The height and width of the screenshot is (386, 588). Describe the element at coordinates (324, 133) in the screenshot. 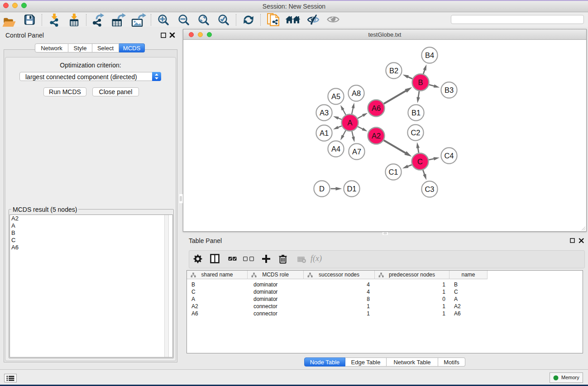

I see `svg-text: A1` at that location.